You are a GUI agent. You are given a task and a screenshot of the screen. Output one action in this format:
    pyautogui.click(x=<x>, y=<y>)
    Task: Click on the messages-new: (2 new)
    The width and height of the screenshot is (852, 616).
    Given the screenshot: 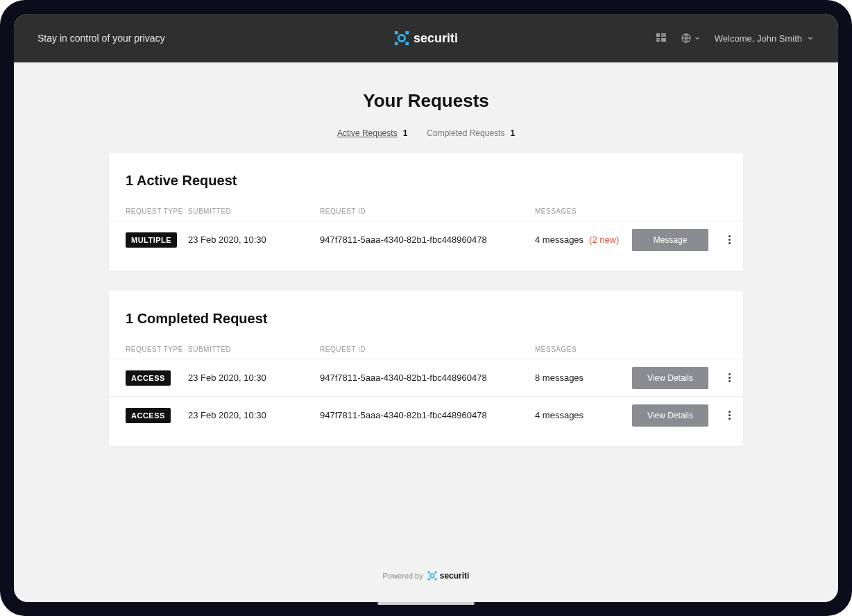 What is the action you would take?
    pyautogui.click(x=604, y=240)
    